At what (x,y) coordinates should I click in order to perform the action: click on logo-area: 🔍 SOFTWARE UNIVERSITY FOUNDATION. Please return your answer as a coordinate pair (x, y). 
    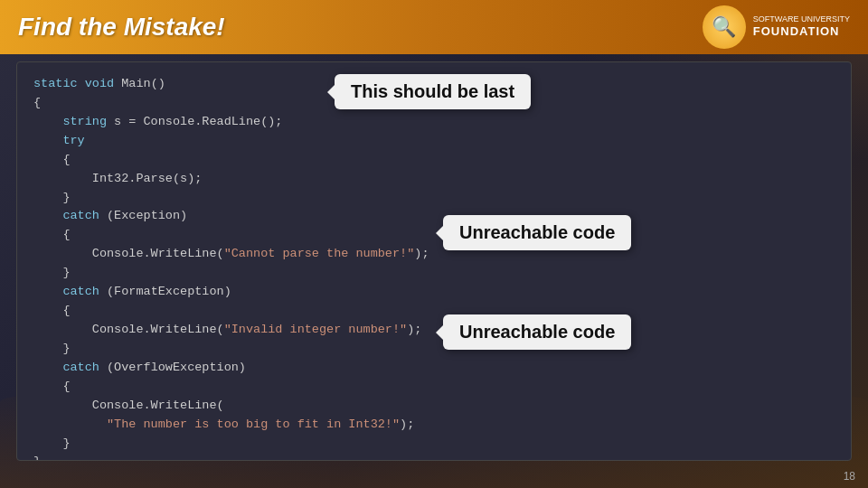
    Looking at the image, I should click on (776, 27).